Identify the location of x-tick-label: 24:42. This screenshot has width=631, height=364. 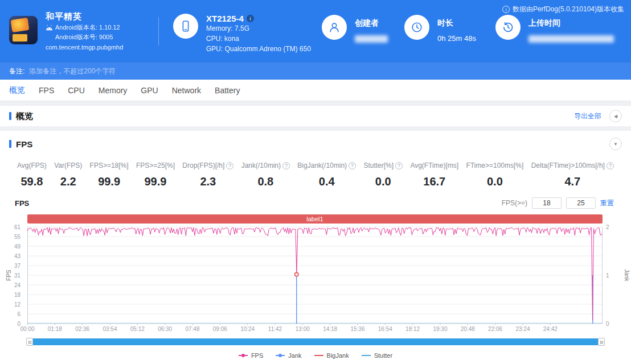
(550, 329).